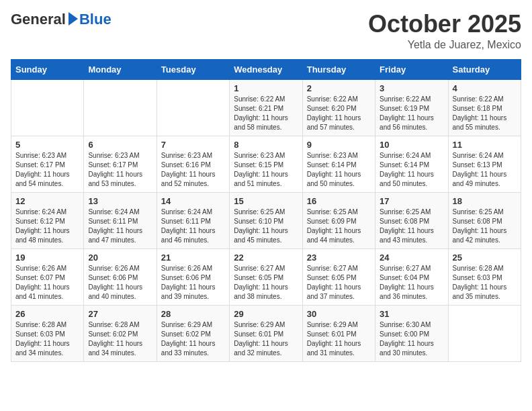 The width and height of the screenshot is (532, 411). What do you see at coordinates (48, 333) in the screenshot?
I see `calendar-cell: 26Sunrise: 6:28 AM Sunset: 6:03 PM Dayli…` at bounding box center [48, 333].